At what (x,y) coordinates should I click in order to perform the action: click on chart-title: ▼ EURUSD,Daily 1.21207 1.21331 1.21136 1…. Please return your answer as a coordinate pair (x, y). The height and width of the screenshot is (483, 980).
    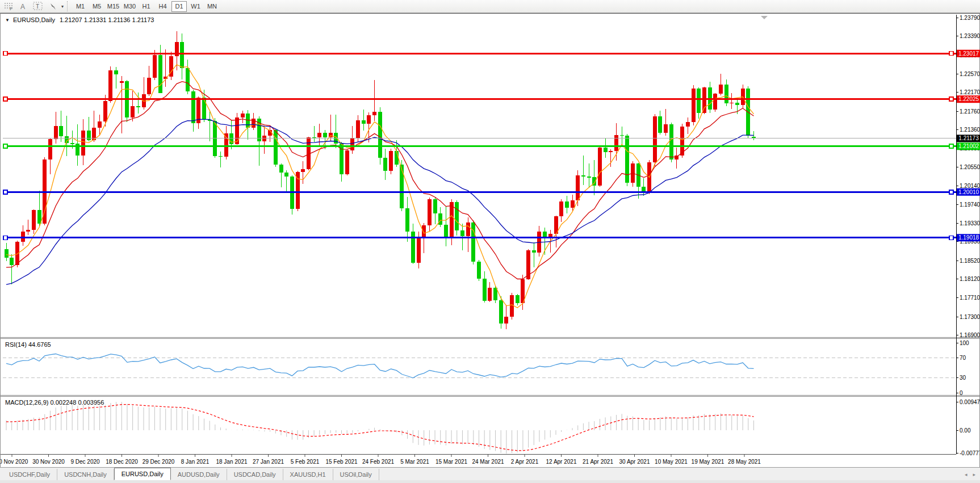
    Looking at the image, I should click on (79, 20).